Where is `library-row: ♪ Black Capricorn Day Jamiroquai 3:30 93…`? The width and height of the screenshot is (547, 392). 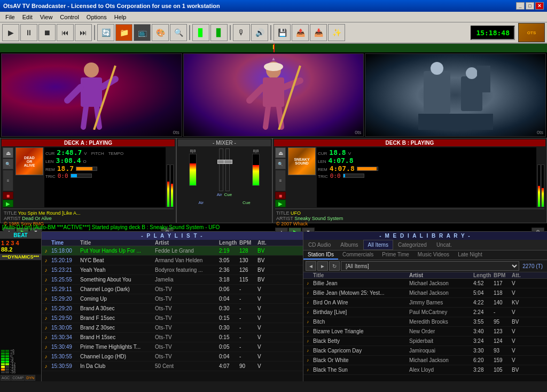
library-row: ♪ Black Capricorn Day Jamiroquai 3:30 93… is located at coordinates (425, 351).